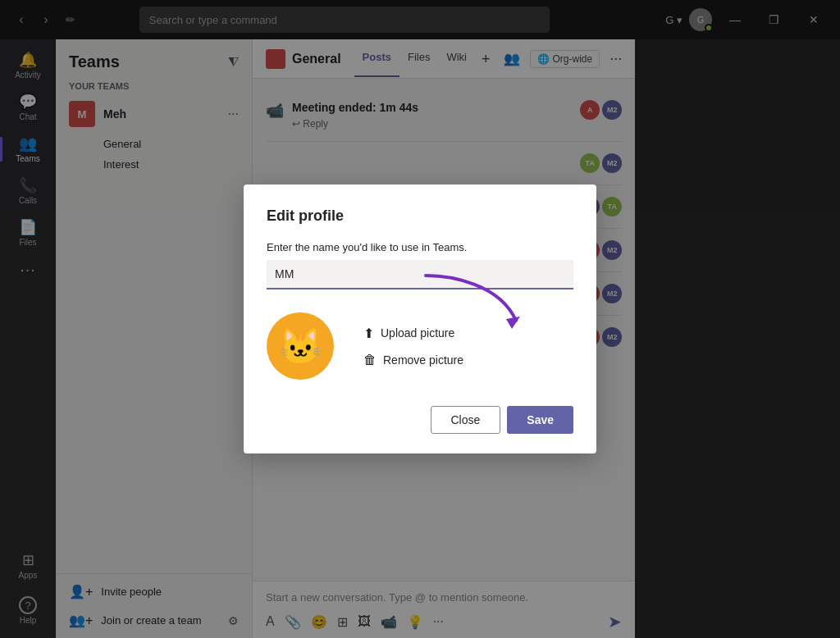 This screenshot has width=840, height=638. Describe the element at coordinates (413, 346) in the screenshot. I see `modal-picture-actions: ⬆ Upload picture 🗑 Remove picture` at that location.